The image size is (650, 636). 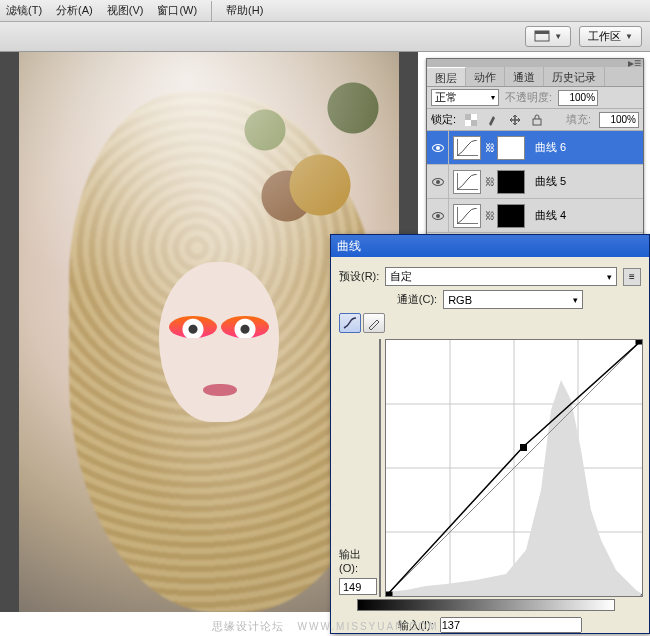 I want to click on panel-grip: ▸≡, so click(x=535, y=63).